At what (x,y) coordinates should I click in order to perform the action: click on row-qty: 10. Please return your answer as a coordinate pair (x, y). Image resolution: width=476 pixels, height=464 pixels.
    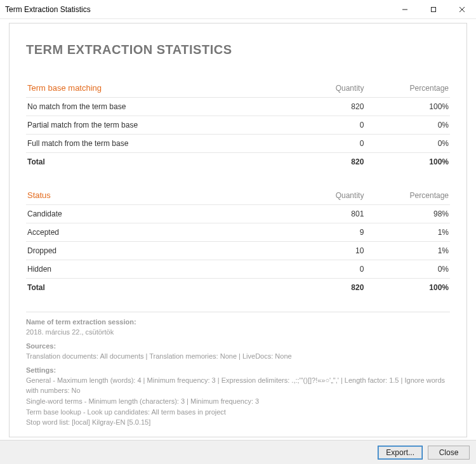
    Looking at the image, I should click on (323, 251).